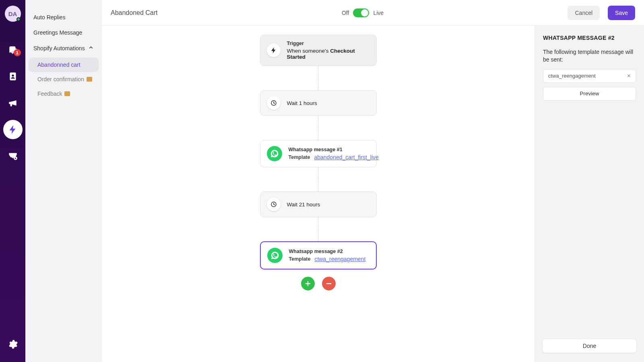 The height and width of the screenshot is (362, 644). I want to click on nav-contacts, so click(13, 76).